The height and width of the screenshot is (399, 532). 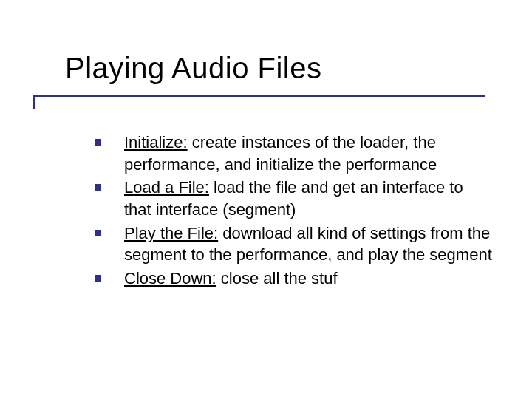 What do you see at coordinates (259, 96) in the screenshot?
I see `title-underline` at bounding box center [259, 96].